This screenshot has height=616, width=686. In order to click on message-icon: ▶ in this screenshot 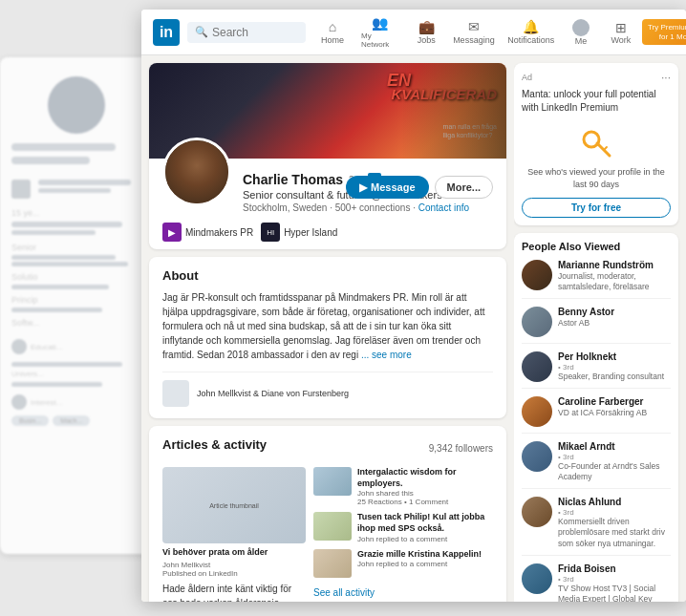, I will do `click(363, 187)`.